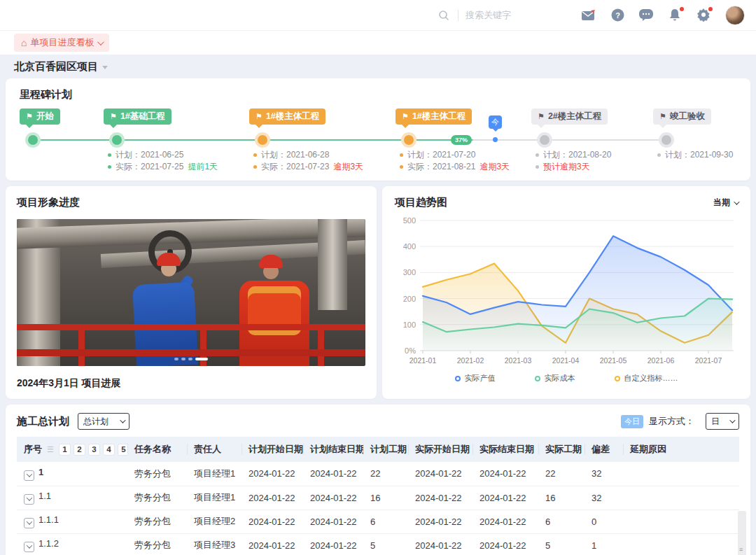 The height and width of the screenshot is (555, 756). Describe the element at coordinates (566, 378) in the screenshot. I see `chart-legend: 实际产值 实际成本 自定义指标……` at that location.